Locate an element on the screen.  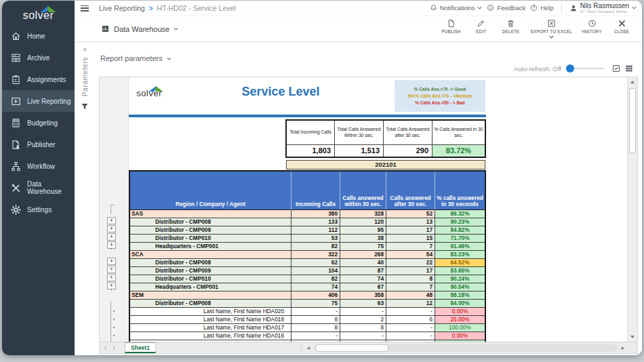
vertical-scroll-thumb is located at coordinates (632, 121).